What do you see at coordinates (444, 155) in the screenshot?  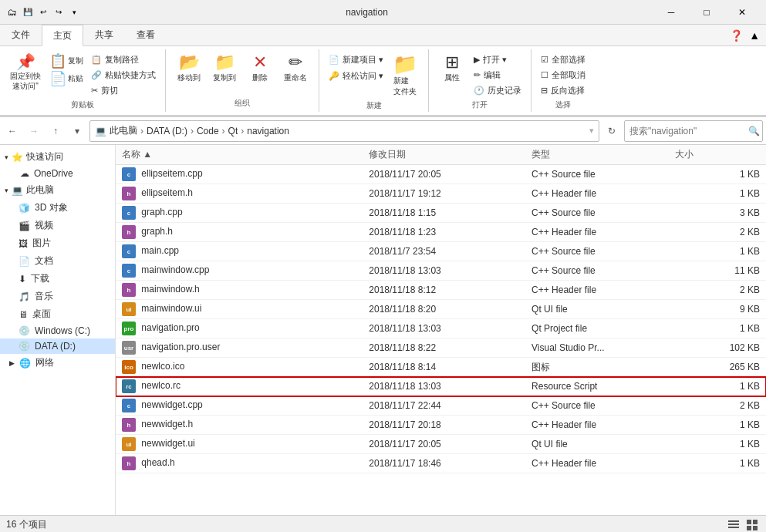 I see `col-header-modified: 修改日期` at bounding box center [444, 155].